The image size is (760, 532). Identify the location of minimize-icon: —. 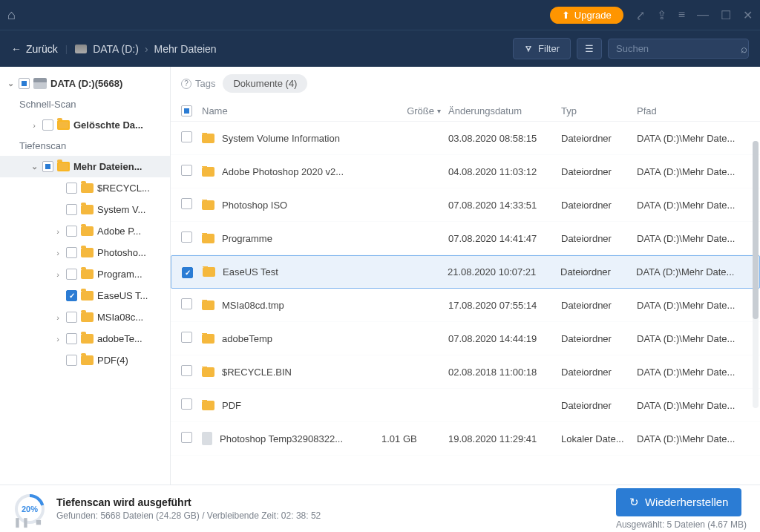
(703, 15).